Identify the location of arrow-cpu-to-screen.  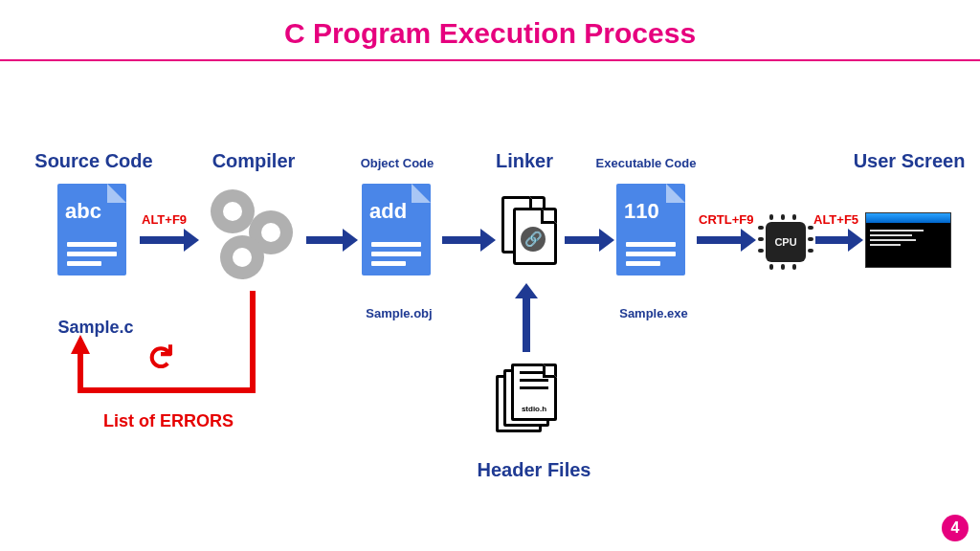
(833, 240).